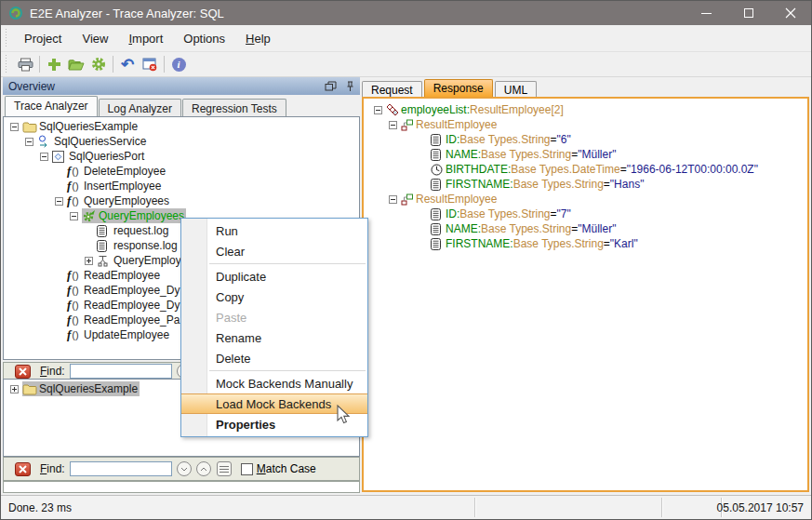 The image size is (812, 520). I want to click on app-logo-icon, so click(17, 13).